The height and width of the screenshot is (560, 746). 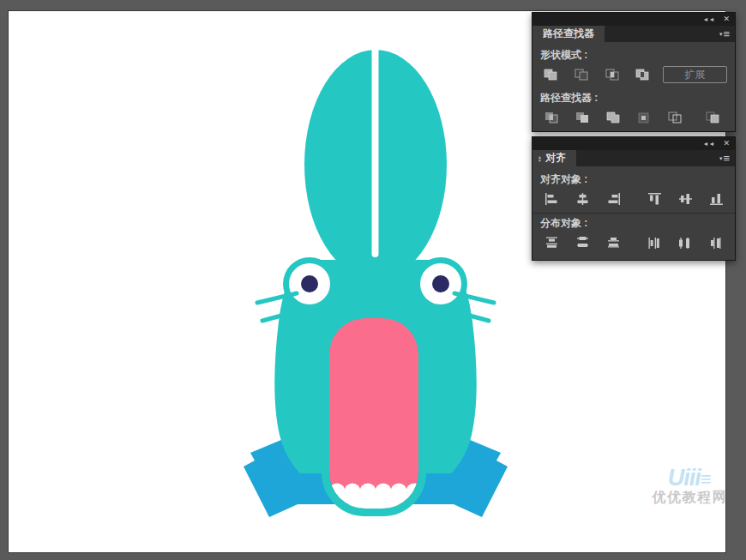 What do you see at coordinates (550, 75) in the screenshot?
I see `unite-icon` at bounding box center [550, 75].